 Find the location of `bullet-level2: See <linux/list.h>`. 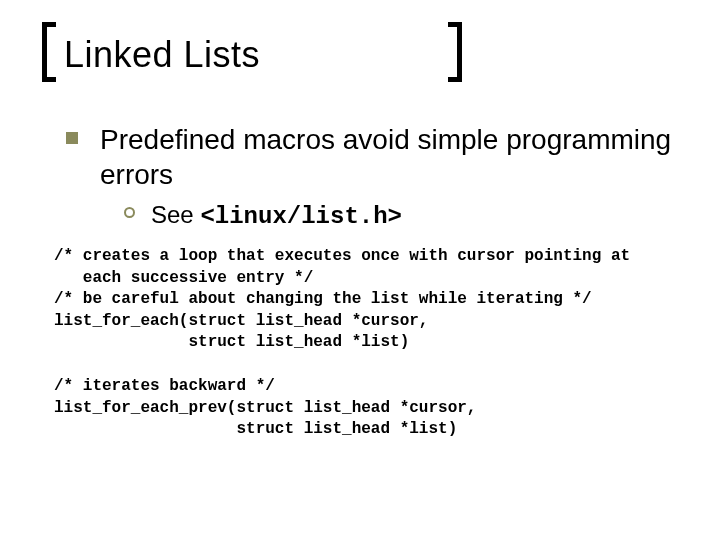

bullet-level2: See <linux/list.h> is located at coordinates (402, 216).